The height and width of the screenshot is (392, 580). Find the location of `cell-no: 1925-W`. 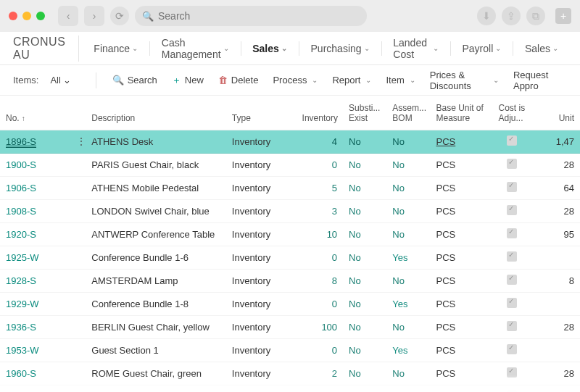

cell-no: 1925-W is located at coordinates (35, 257).